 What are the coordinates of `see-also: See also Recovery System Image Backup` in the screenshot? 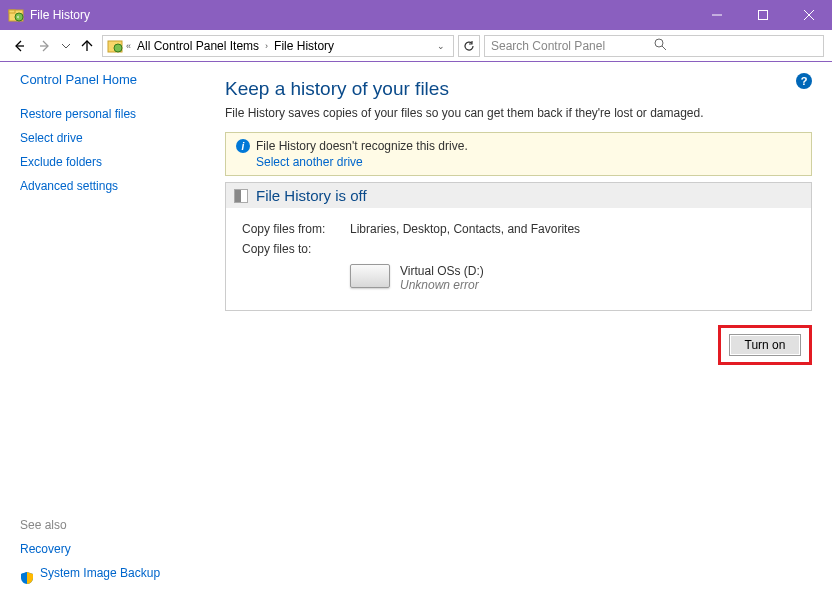 It's located at (110, 554).